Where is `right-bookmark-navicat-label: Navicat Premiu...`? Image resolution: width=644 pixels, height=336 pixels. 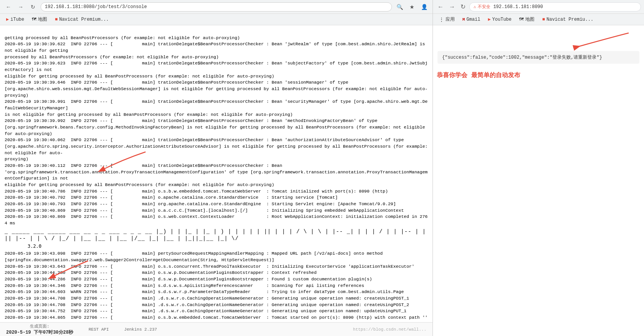 right-bookmark-navicat-label: Navicat Premiu... is located at coordinates (570, 20).